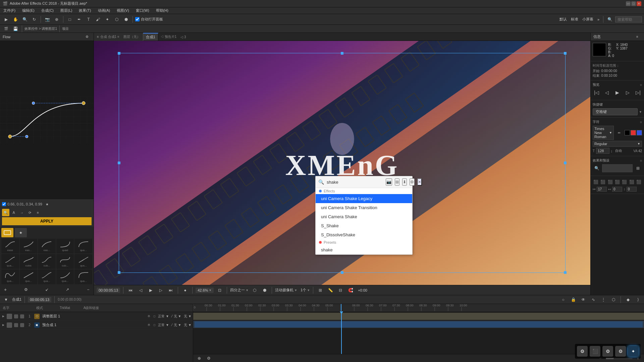  What do you see at coordinates (603, 151) in the screenshot?
I see `font-size-input` at bounding box center [603, 151].